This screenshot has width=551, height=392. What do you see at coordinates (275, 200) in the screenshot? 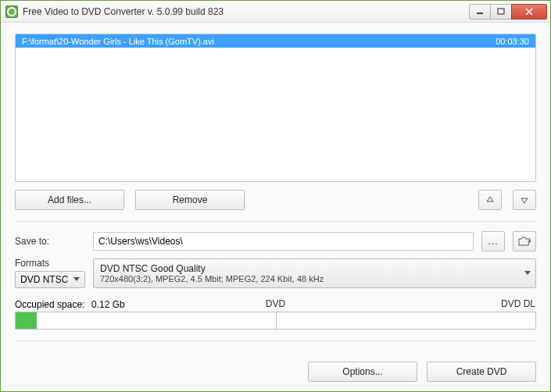
I see `file-buttons-row: Add files... Remove` at bounding box center [275, 200].